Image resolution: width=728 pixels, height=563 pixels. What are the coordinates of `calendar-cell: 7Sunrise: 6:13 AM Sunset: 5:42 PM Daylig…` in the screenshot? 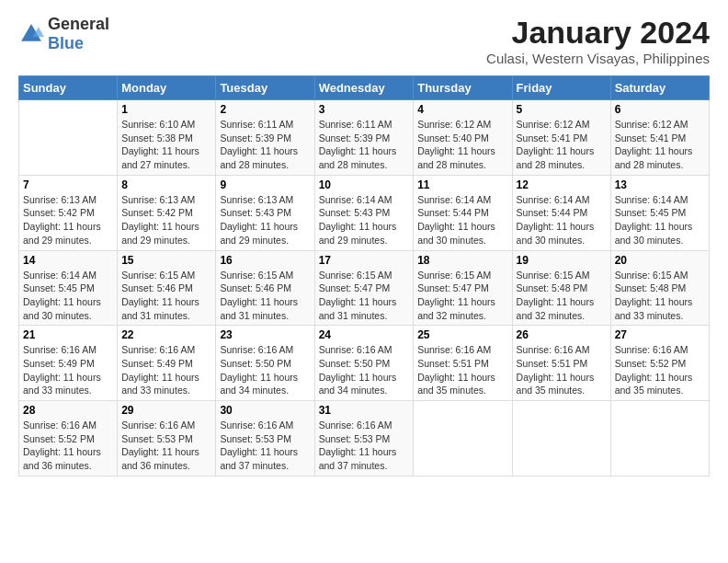 It's located at (68, 213).